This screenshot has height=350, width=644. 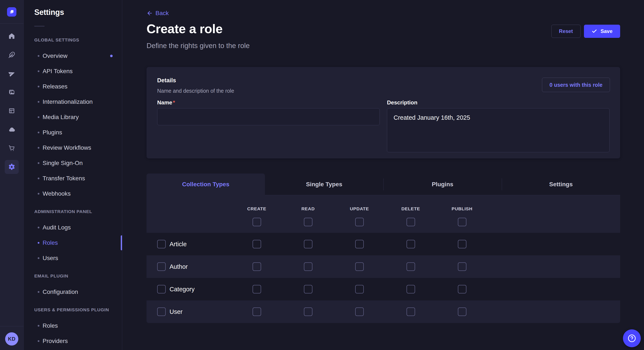 What do you see at coordinates (78, 292) in the screenshot?
I see `sidebar-item-configuration: Configuration` at bounding box center [78, 292].